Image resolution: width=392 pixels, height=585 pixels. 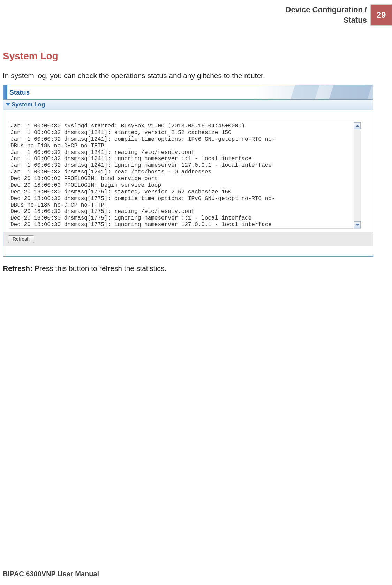 I want to click on refresh-description: Refresh: Press this button to refresh th…, so click(x=194, y=268).